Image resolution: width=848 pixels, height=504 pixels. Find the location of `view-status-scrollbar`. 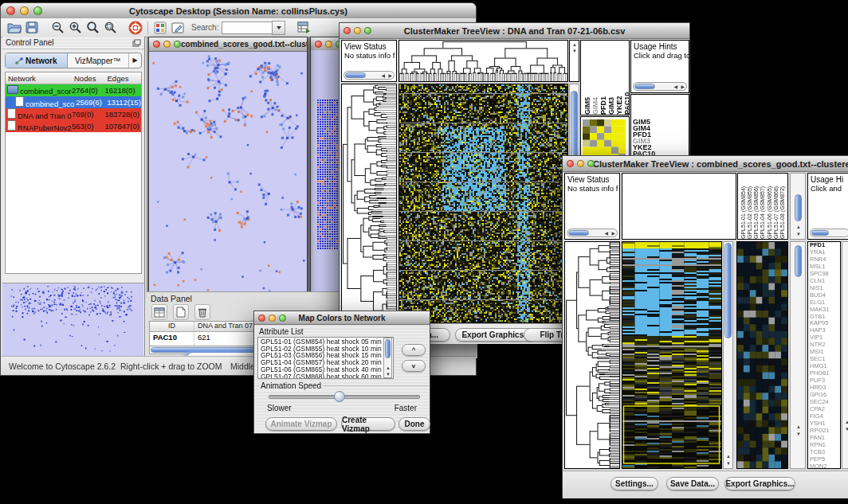

view-status-scrollbar is located at coordinates (592, 232).